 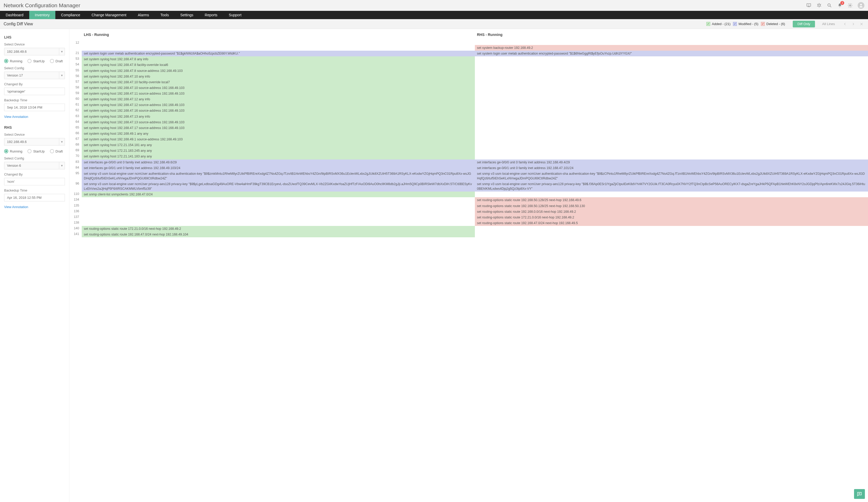 I want to click on nav-item-alarms: Alarms, so click(x=144, y=15).